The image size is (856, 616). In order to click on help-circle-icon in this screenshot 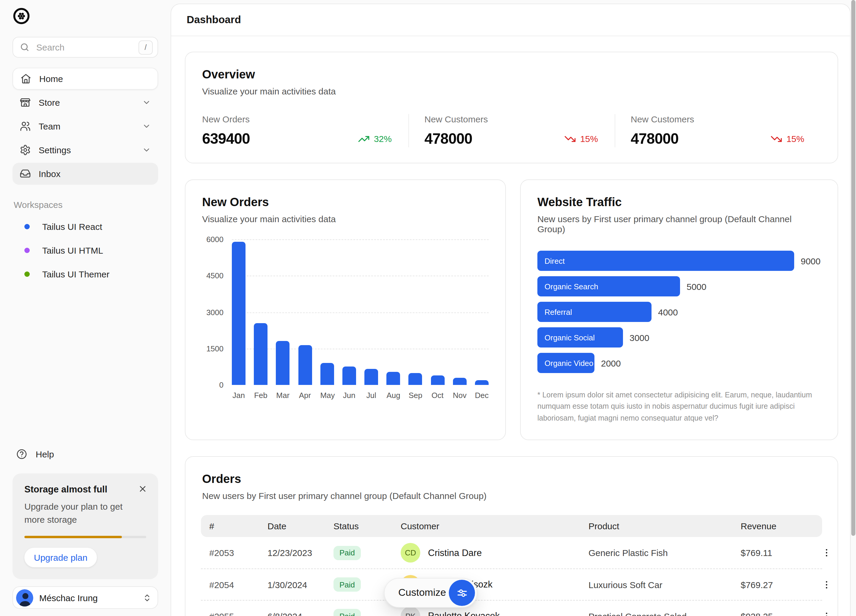, I will do `click(22, 454)`.